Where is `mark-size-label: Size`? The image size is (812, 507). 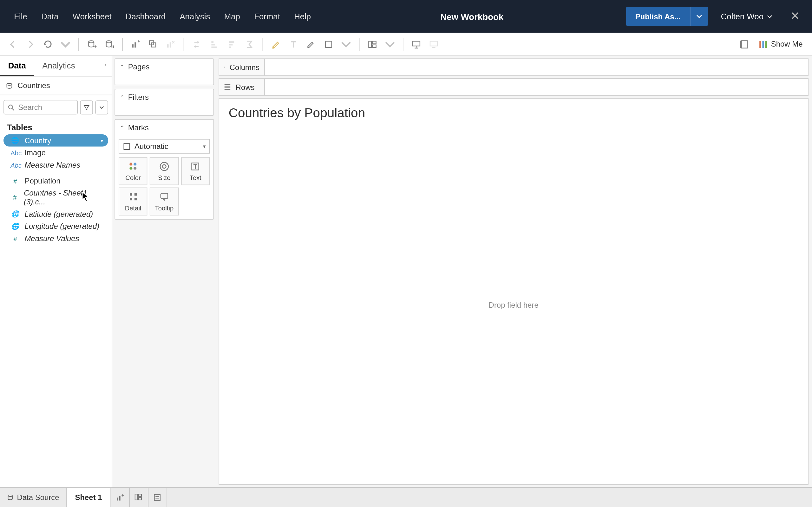 mark-size-label: Size is located at coordinates (164, 178).